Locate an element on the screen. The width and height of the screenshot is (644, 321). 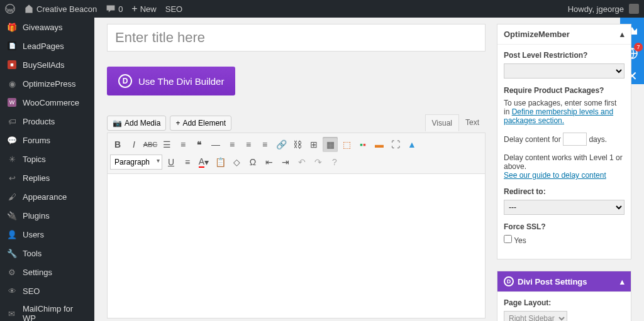
force-ssl-label: Force SSL? is located at coordinates (564, 227).